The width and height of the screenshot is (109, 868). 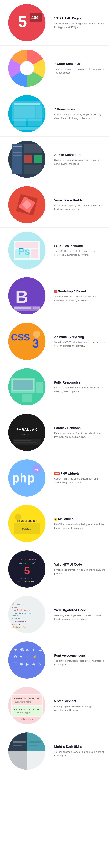 I want to click on feature-title-bootstrap: BBootstrap 3 Based, so click(x=80, y=291).